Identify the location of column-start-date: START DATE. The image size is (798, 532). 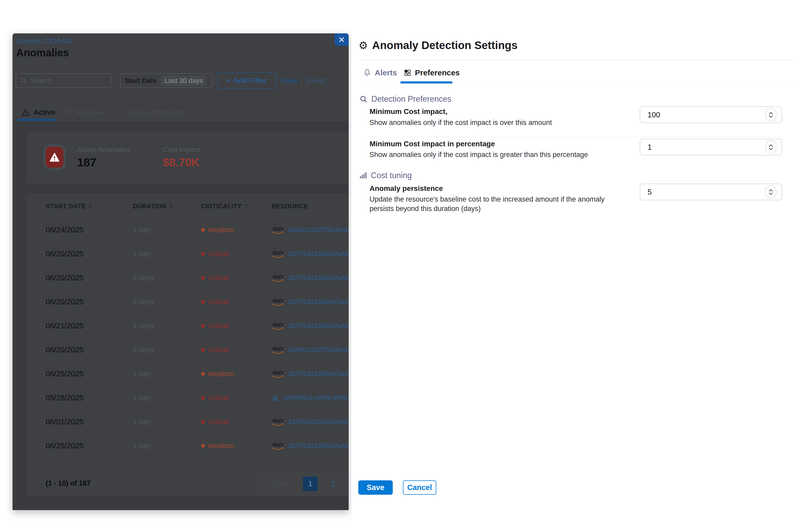
(89, 206).